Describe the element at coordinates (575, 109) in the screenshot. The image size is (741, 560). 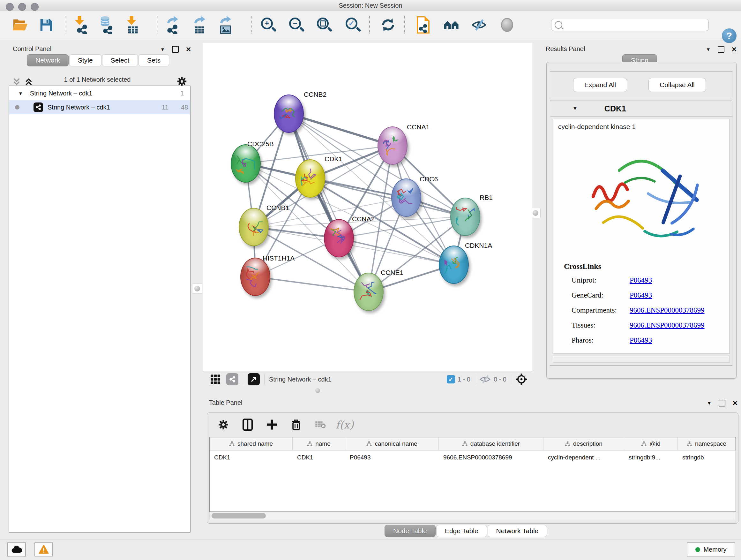
I see `section-collapse-icon: ▼` at that location.